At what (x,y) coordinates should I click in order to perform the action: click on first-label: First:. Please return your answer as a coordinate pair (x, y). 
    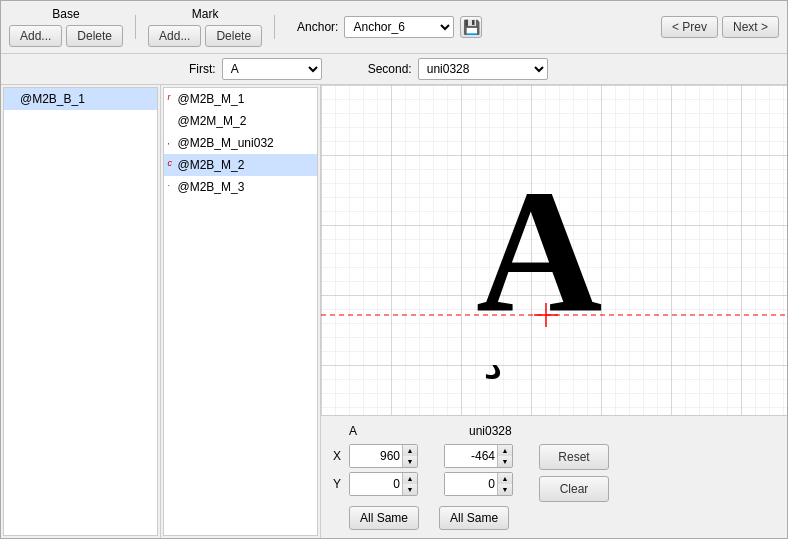
    Looking at the image, I should click on (202, 69).